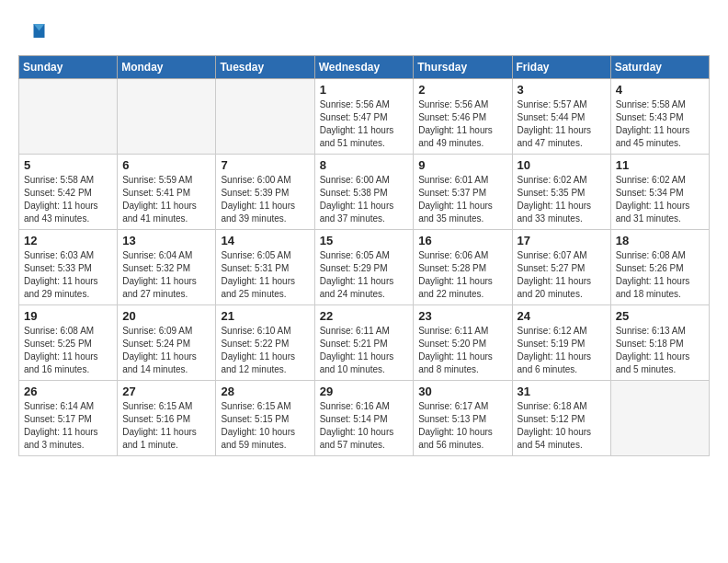 The height and width of the screenshot is (563, 728). What do you see at coordinates (660, 117) in the screenshot?
I see `calendar-cell: 4Sunrise: 5:58 AM Sunset: 5:43 PM Daylig…` at bounding box center [660, 117].